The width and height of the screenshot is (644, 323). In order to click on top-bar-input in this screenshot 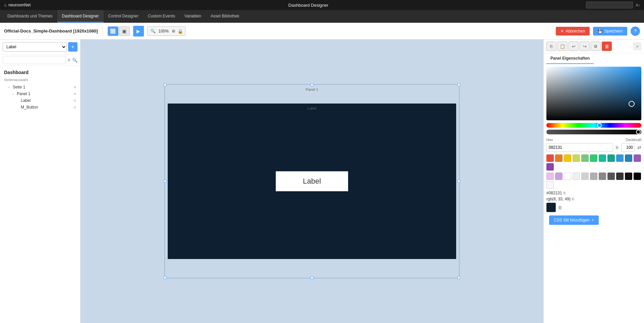, I will do `click(609, 5)`.